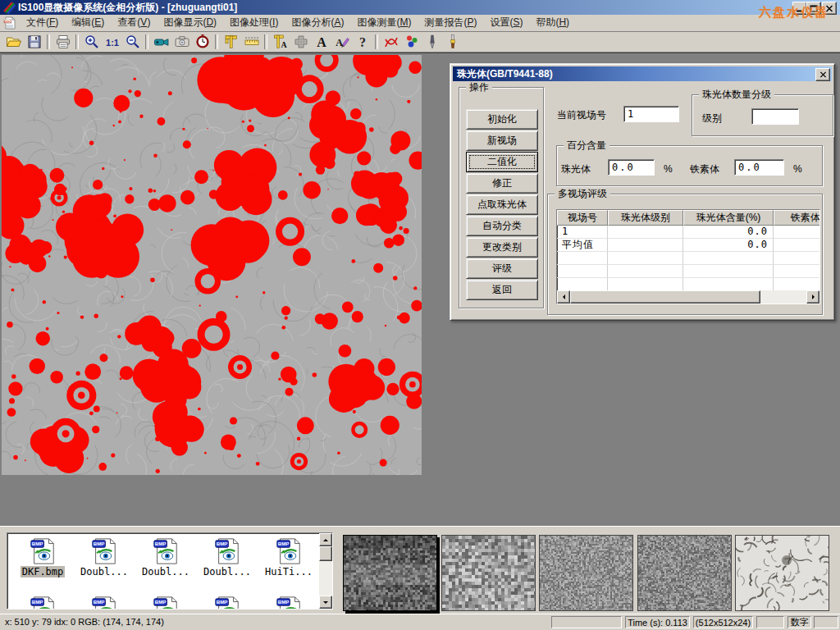  Describe the element at coordinates (10, 23) in the screenshot. I see `document-icon: DOC` at that location.